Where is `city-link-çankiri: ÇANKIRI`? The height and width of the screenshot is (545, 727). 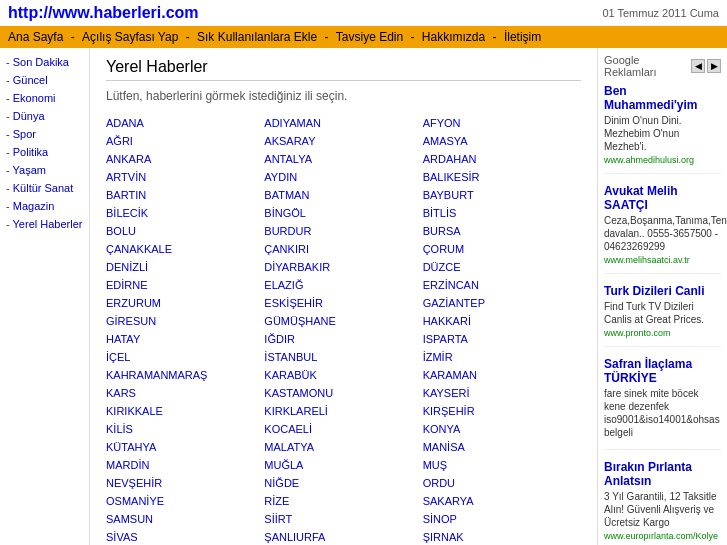 city-link-çankiri: ÇANKIRI is located at coordinates (343, 249).